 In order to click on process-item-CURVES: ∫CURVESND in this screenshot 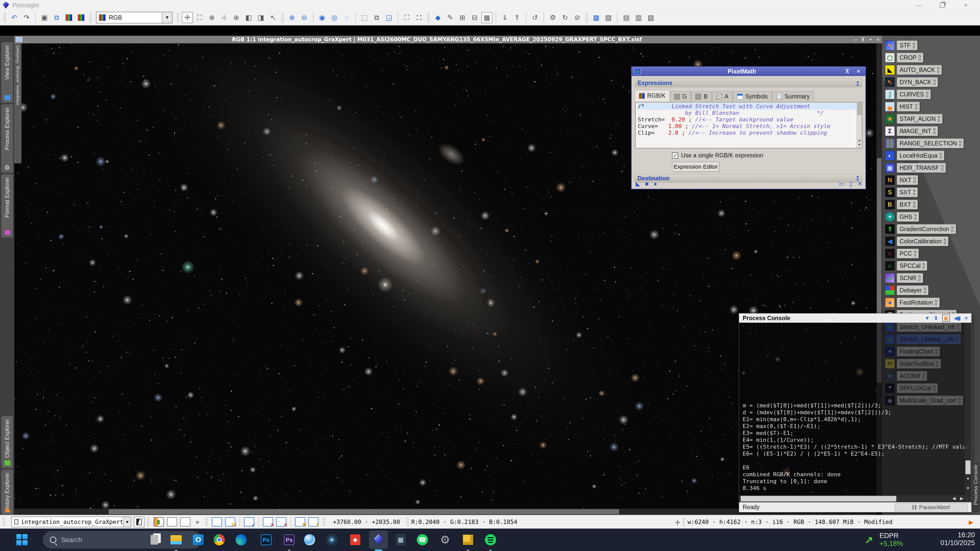, I will do `click(908, 94)`.